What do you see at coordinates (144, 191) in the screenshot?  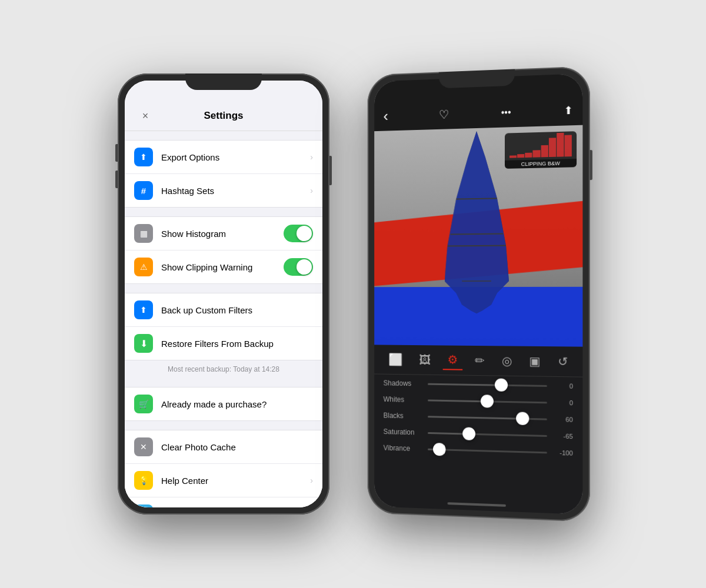 I see `hashtag-icon: #` at bounding box center [144, 191].